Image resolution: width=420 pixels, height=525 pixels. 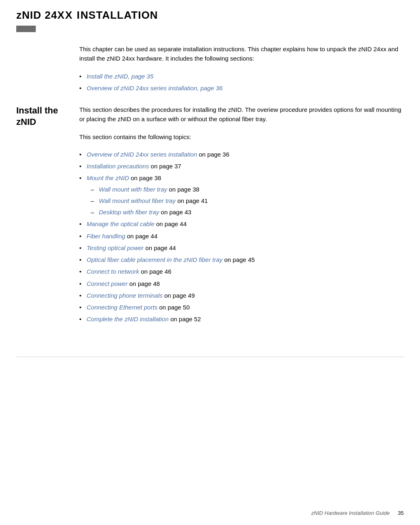 What do you see at coordinates (173, 307) in the screenshot?
I see `topic-suffix-11: on page 50` at bounding box center [173, 307].